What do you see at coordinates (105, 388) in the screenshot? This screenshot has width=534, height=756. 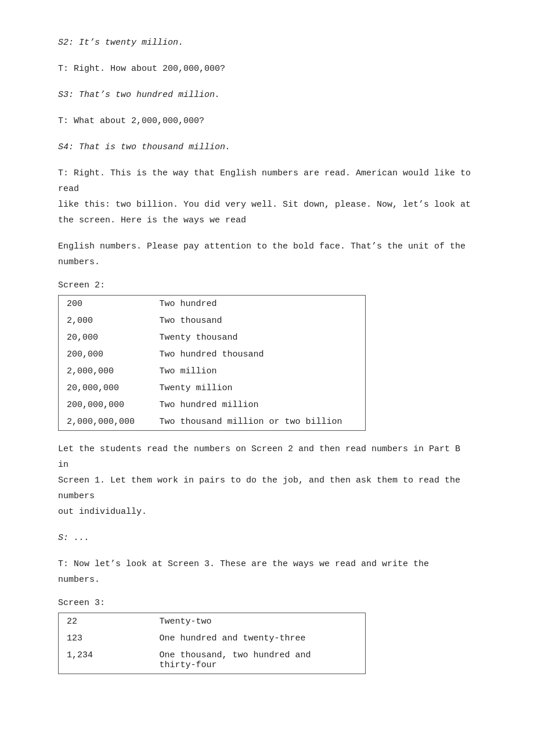 I see `table-row: 20,000,000` at bounding box center [105, 388].